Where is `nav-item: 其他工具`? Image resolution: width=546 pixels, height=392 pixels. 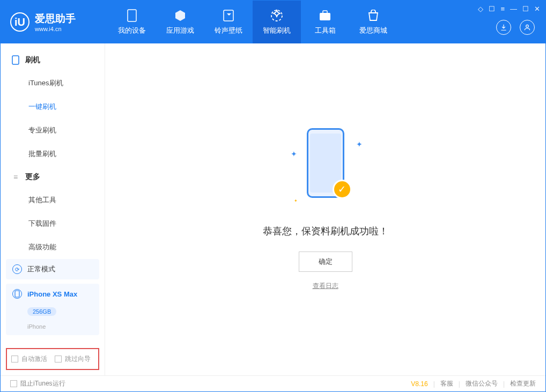
nav-item: 其他工具 is located at coordinates (53, 200).